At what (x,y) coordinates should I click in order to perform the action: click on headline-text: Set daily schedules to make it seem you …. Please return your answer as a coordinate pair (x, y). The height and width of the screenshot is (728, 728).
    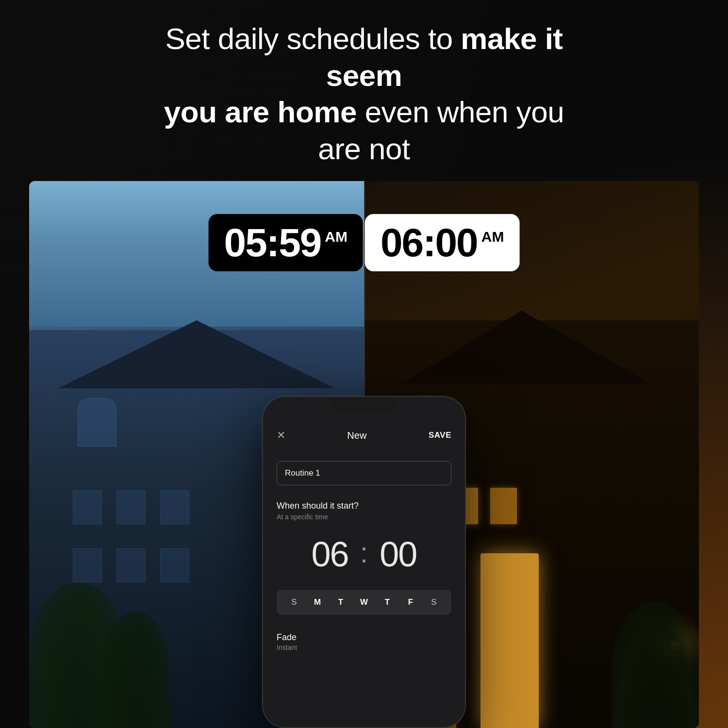
    Looking at the image, I should click on (364, 94).